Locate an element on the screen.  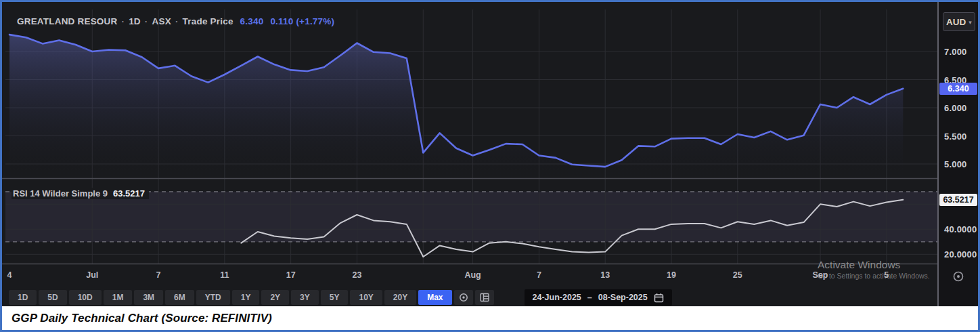
price-change-pct: (+1.77%) is located at coordinates (315, 22).